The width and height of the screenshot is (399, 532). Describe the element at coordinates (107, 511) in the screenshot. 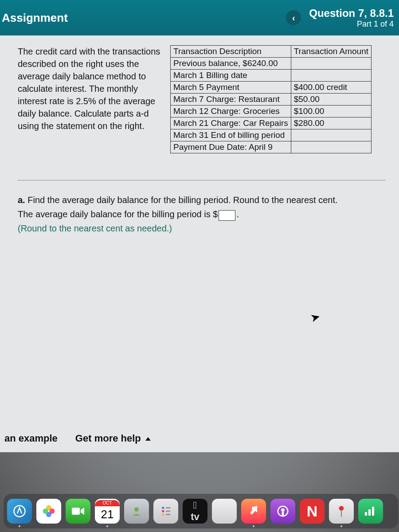

I see `calendar-icon: OCT 21` at that location.